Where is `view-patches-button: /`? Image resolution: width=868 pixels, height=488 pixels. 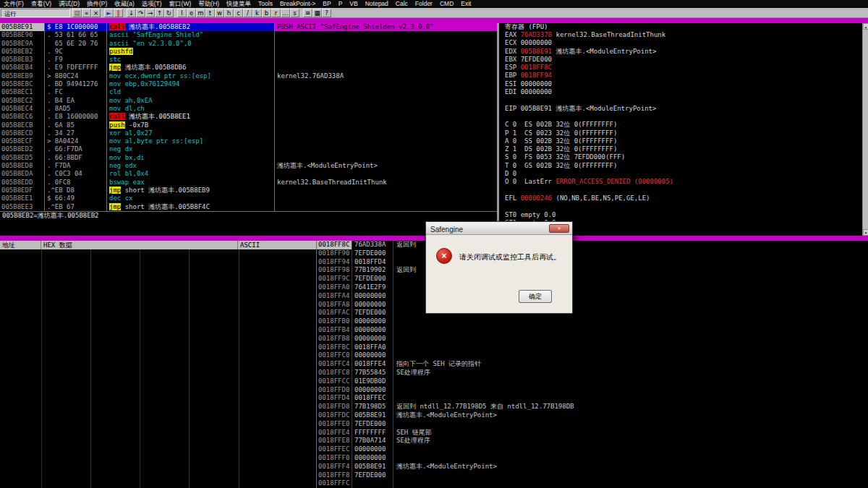 view-patches-button: / is located at coordinates (247, 13).